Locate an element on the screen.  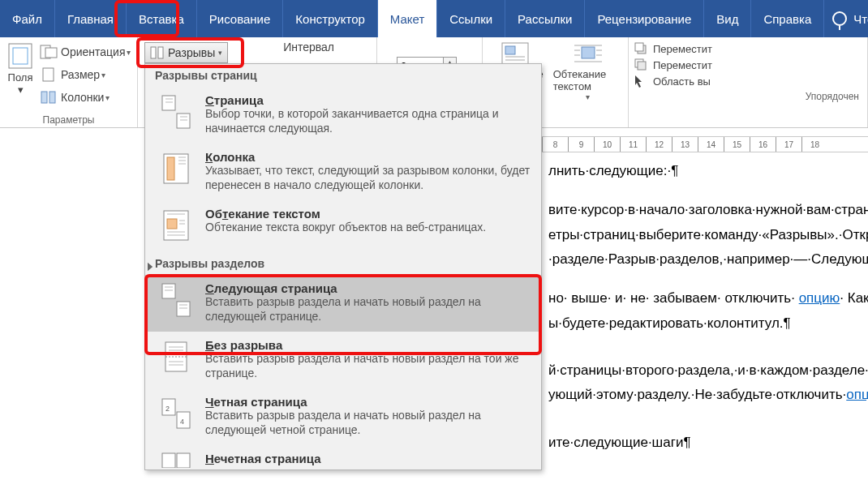
gallery-item-even-page: 24 Четная страница Вставить разрыв разде… is located at coordinates (343, 417).